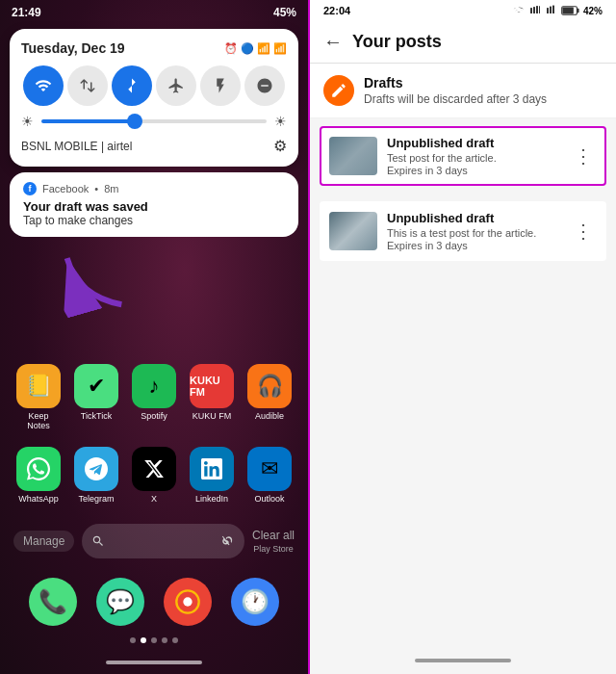 This screenshot has height=674, width=616. Describe the element at coordinates (265, 86) in the screenshot. I see `qs-dnd` at that location.